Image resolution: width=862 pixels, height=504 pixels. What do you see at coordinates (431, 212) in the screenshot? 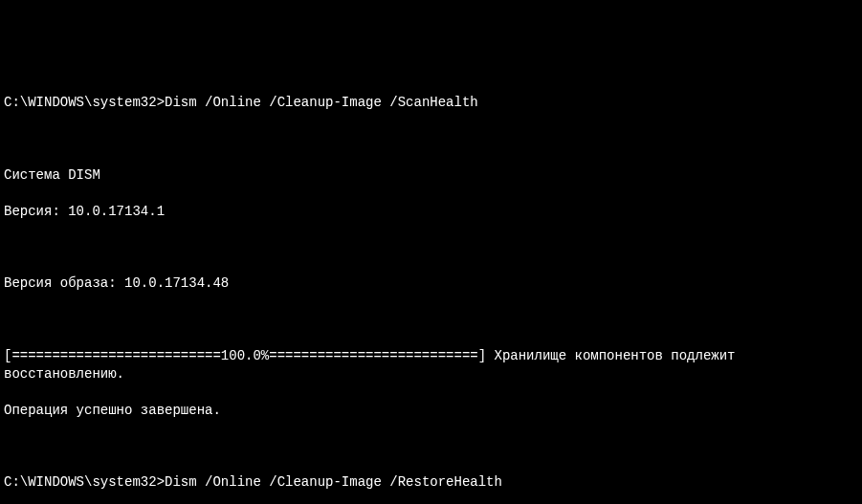
I see `dism-version-1: Версия: 10.0.17134.1` at bounding box center [431, 212].